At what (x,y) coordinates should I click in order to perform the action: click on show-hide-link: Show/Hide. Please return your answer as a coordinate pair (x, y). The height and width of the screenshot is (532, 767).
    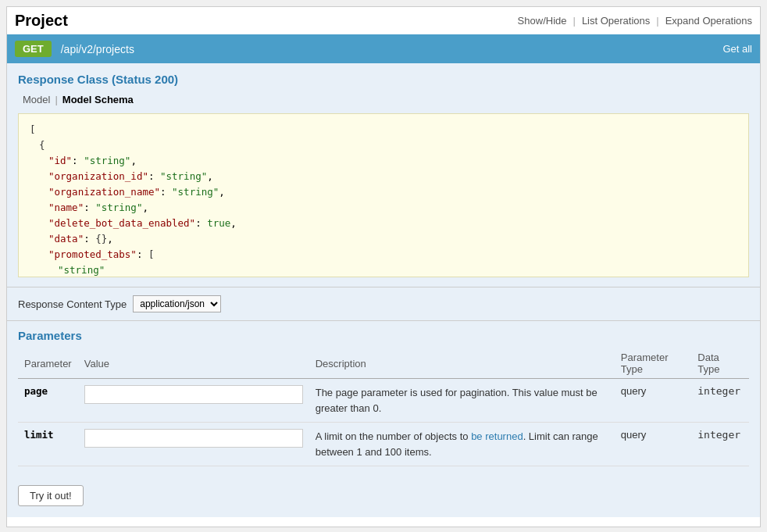
    Looking at the image, I should click on (542, 20).